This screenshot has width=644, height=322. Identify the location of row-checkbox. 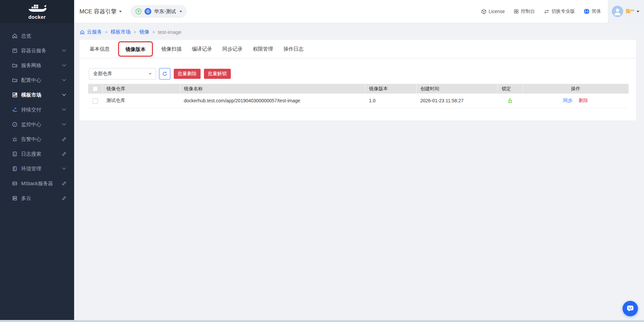
(95, 101).